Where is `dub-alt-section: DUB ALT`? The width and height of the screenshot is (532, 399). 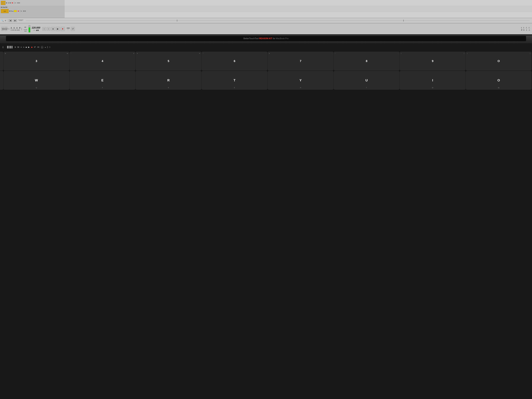 dub-alt-section: DUB ALT is located at coordinates (68, 29).